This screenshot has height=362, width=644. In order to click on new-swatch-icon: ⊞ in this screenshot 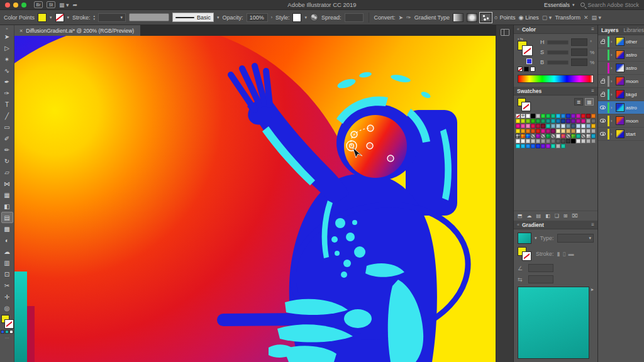, I will do `click(566, 216)`.